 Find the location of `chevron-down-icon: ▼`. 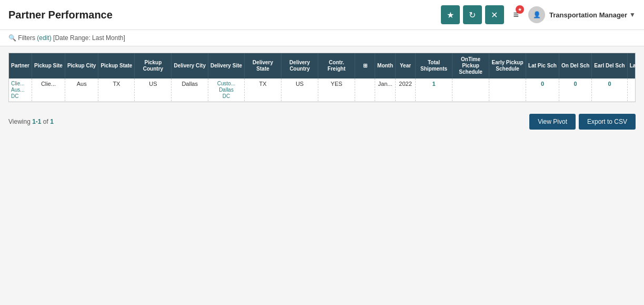

chevron-down-icon: ▼ is located at coordinates (632, 15).